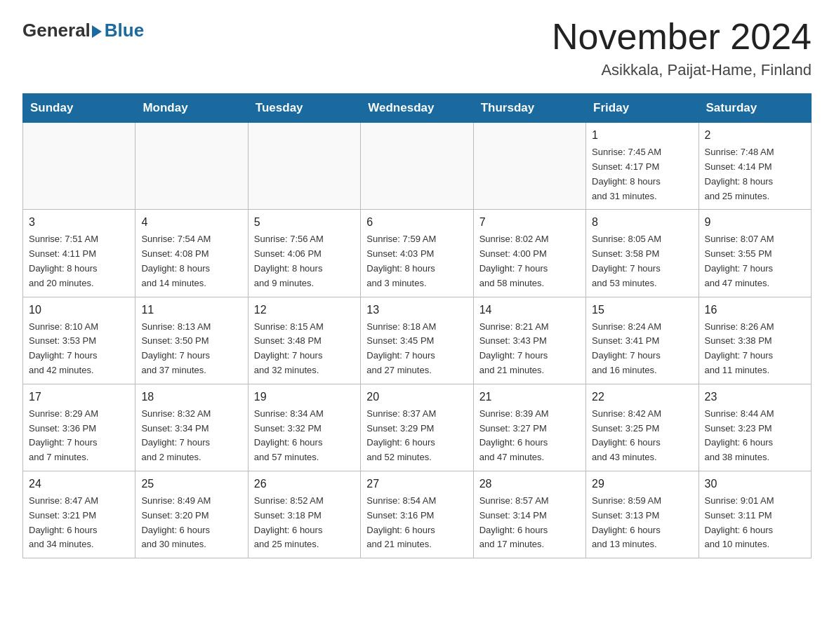 The image size is (834, 644). I want to click on day-number: 4, so click(191, 222).